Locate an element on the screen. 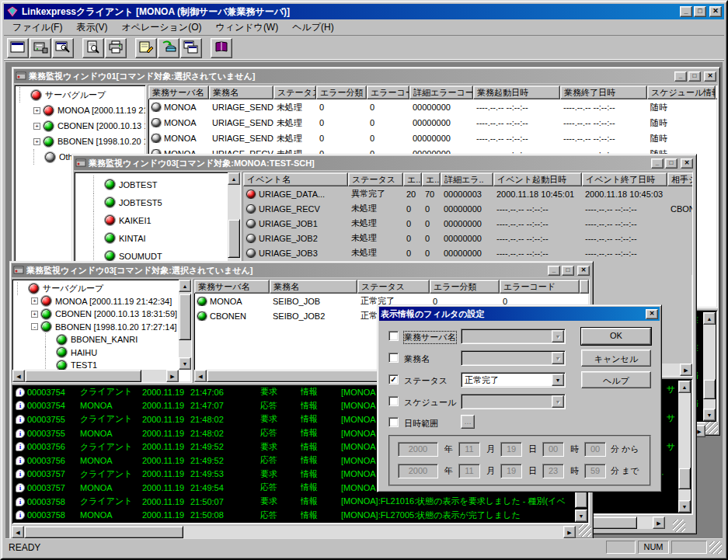 The image size is (728, 560). column-header: イベント起動日時 is located at coordinates (538, 179).